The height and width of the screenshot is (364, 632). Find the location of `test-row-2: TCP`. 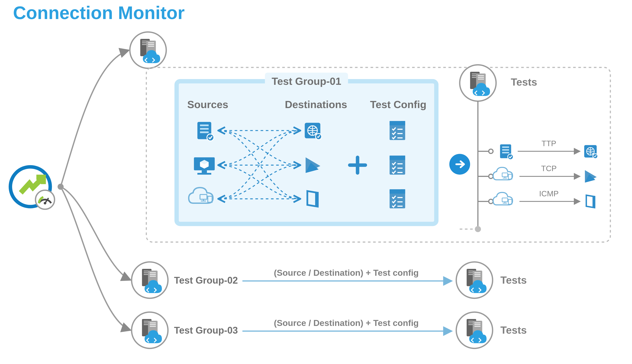

test-row-2: TCP is located at coordinates (545, 173).